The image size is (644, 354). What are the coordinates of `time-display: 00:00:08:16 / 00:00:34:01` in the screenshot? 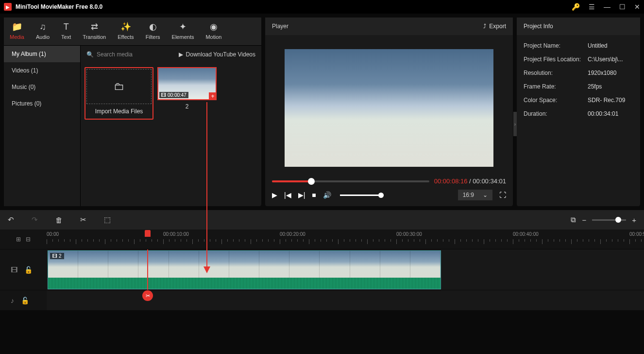 It's located at (470, 181).